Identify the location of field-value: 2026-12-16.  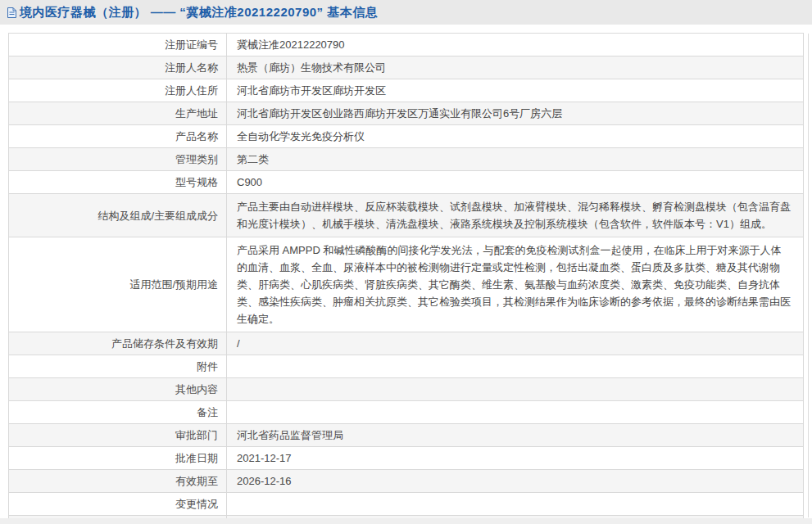
(515, 481).